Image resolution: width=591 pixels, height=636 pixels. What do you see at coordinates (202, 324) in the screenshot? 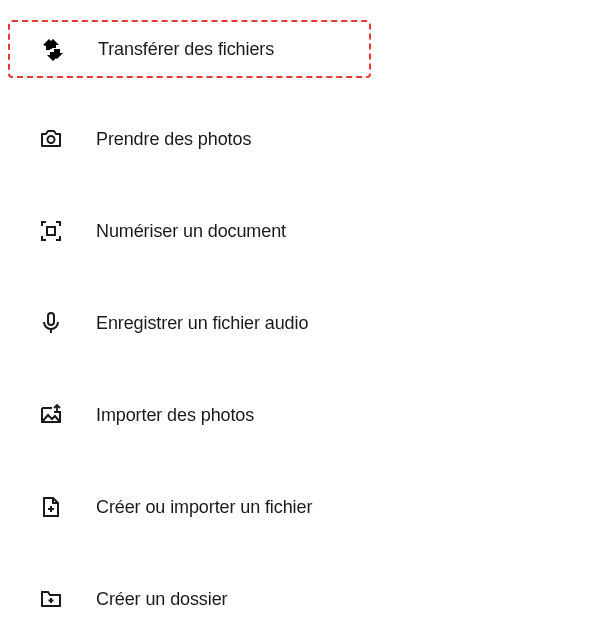
I see `menu-item-label: Enregistrer un fichier audio` at bounding box center [202, 324].